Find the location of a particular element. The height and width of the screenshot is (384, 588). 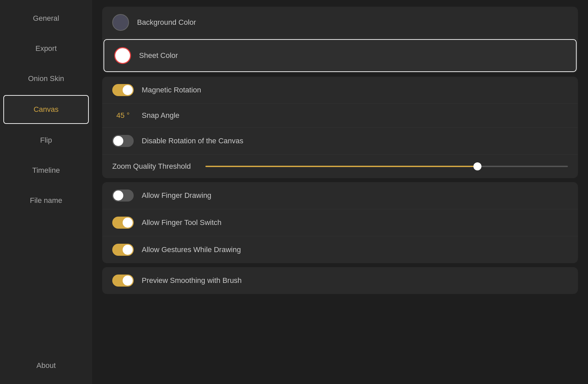

magnetic-rotation-thumb is located at coordinates (128, 90).